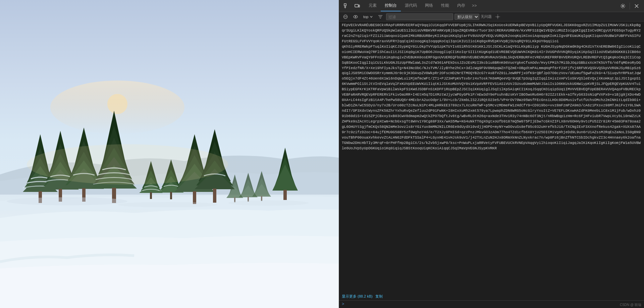  What do you see at coordinates (492, 17) in the screenshot?
I see `console-toolbar: top 默认级别 无问题` at bounding box center [492, 17].